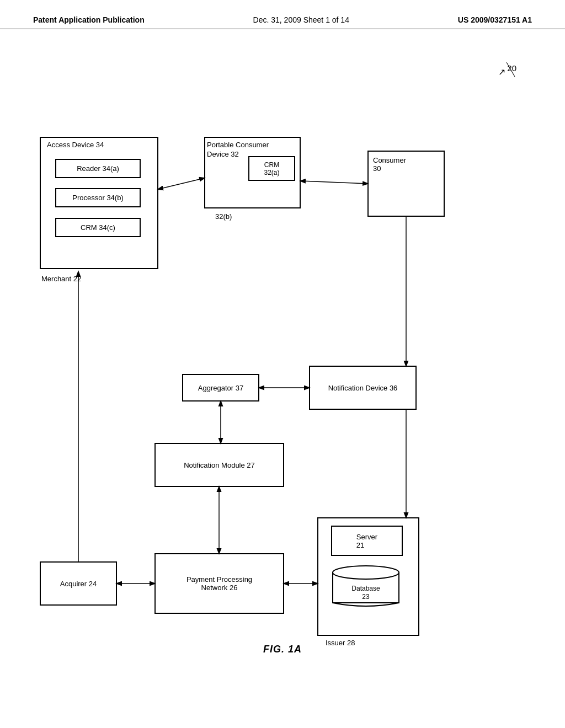 This screenshot has height=728, width=565. Describe the element at coordinates (366, 586) in the screenshot. I see `database-cylinder: Database 23` at that location.